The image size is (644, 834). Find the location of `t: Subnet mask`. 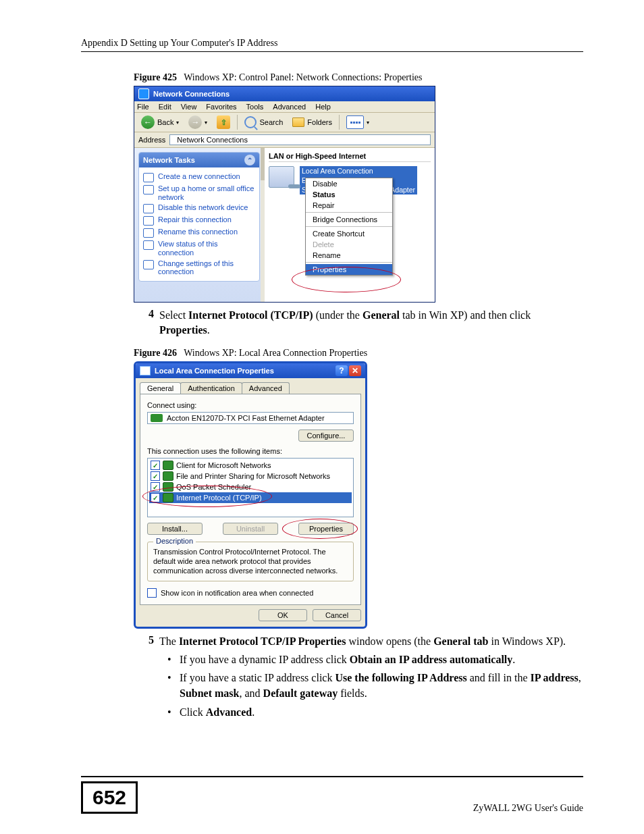

t: Subnet mask is located at coordinates (209, 693).